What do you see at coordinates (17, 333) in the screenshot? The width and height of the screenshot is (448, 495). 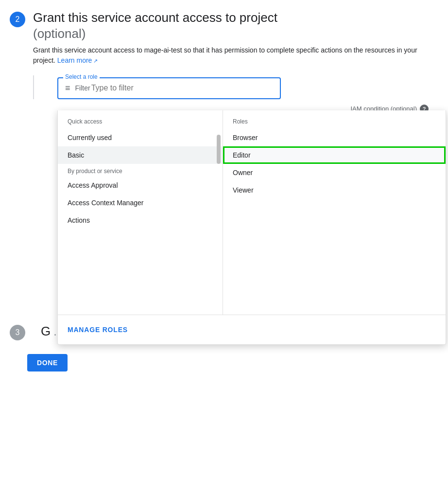 I see `step3-badge: 3` at bounding box center [17, 333].